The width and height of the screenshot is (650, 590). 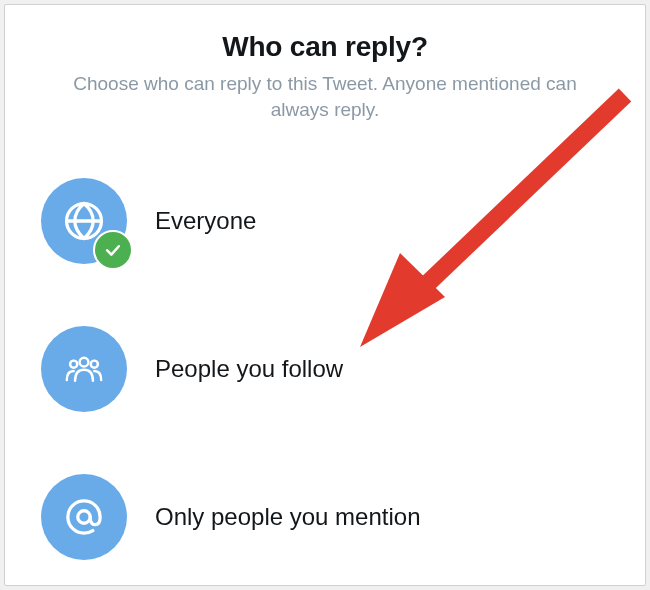 I want to click on people-icon, so click(x=84, y=369).